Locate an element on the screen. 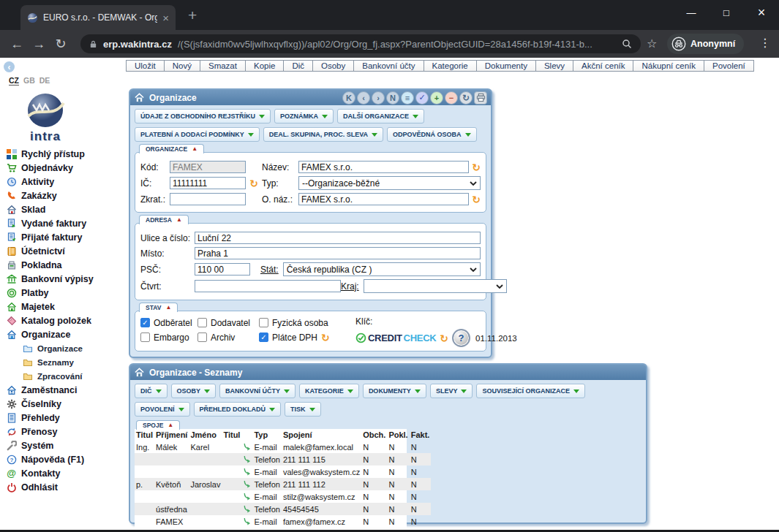 This screenshot has height=532, width=779. sidebar-item-prehledy: Přehledy is located at coordinates (66, 418).